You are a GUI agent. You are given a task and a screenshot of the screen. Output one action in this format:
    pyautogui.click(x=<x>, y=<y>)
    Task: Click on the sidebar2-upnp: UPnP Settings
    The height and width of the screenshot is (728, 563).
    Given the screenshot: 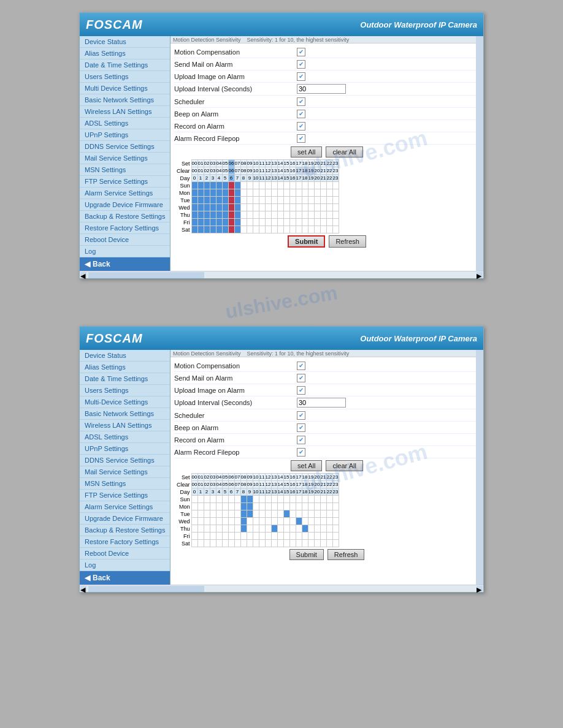 What is the action you would take?
    pyautogui.click(x=125, y=449)
    